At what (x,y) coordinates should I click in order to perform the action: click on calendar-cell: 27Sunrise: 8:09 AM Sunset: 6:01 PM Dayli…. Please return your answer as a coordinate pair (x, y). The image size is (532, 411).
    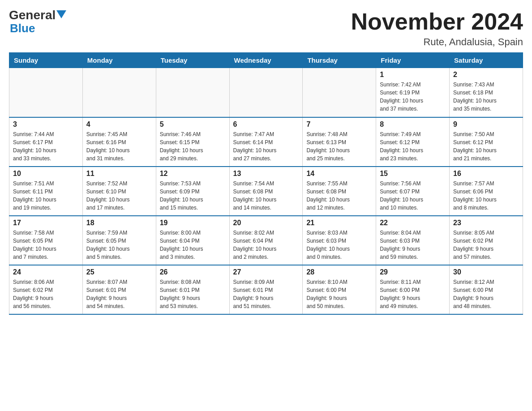
    Looking at the image, I should click on (266, 290).